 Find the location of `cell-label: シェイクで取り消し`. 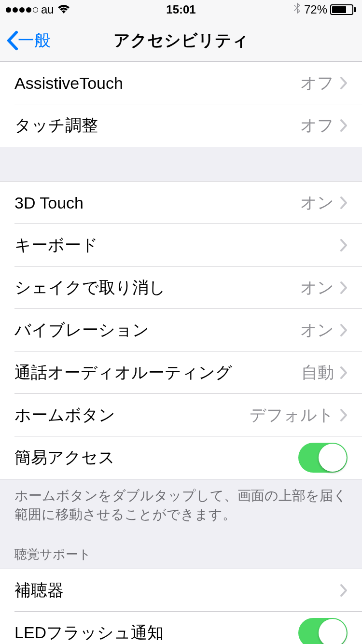

cell-label: シェイクで取り消し is located at coordinates (157, 288).